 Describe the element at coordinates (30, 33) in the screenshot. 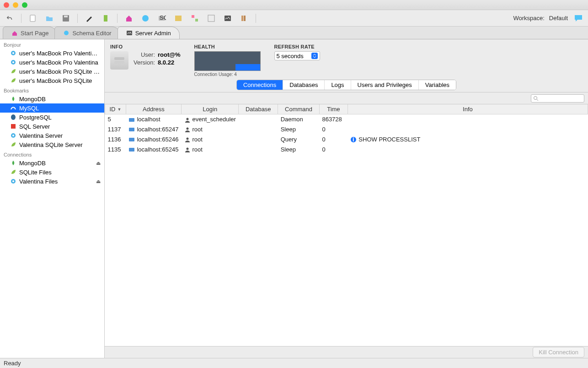

I see `tab-start-page: Start Page` at that location.